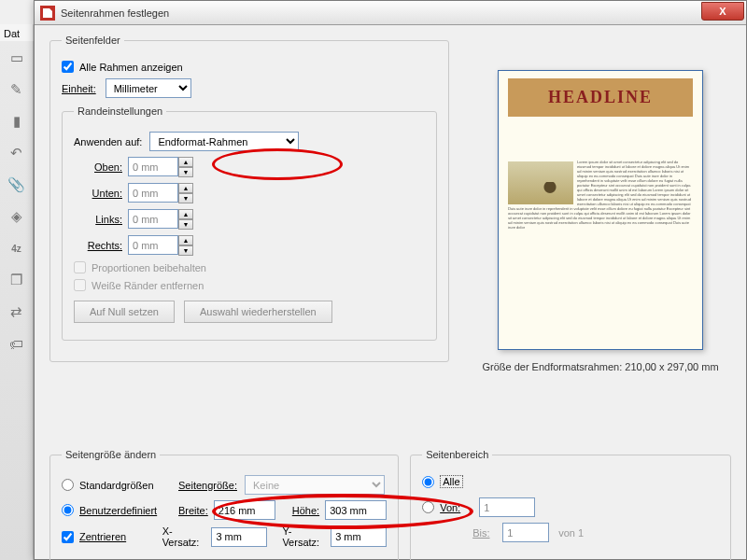 Image resolution: width=747 pixels, height=560 pixels. Describe the element at coordinates (131, 67) in the screenshot. I see `label-show-all-frames: Alle Rahmen anzeigen` at that location.